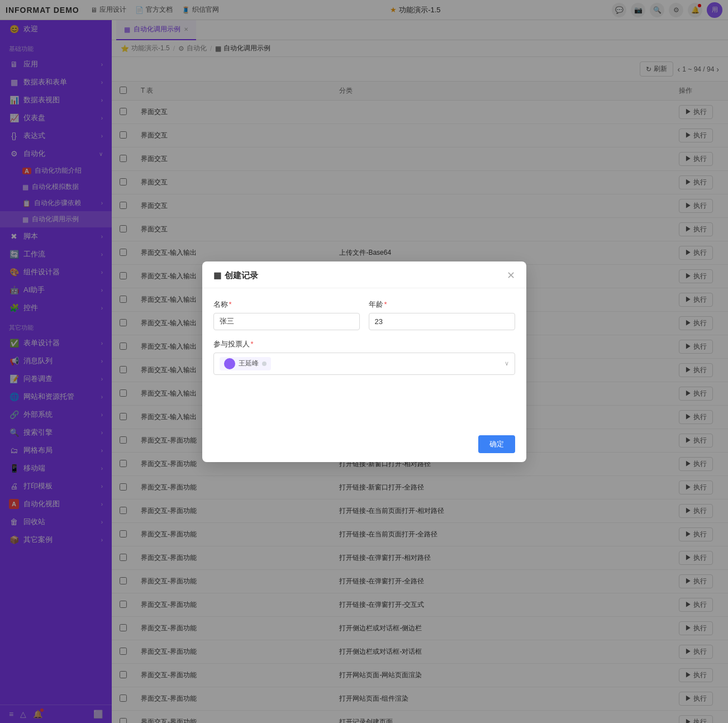 Image resolution: width=728 pixels, height=723 pixels. Describe the element at coordinates (364, 357) in the screenshot. I see `form-field-voter: 参与投票人 * 王延峰 ∨` at that location.